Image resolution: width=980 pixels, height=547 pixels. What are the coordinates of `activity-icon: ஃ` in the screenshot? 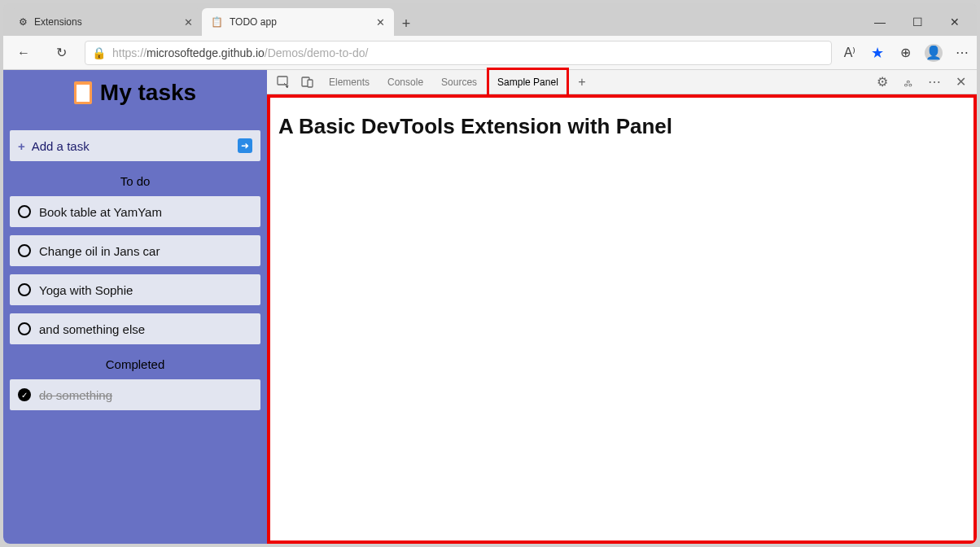 It's located at (908, 82).